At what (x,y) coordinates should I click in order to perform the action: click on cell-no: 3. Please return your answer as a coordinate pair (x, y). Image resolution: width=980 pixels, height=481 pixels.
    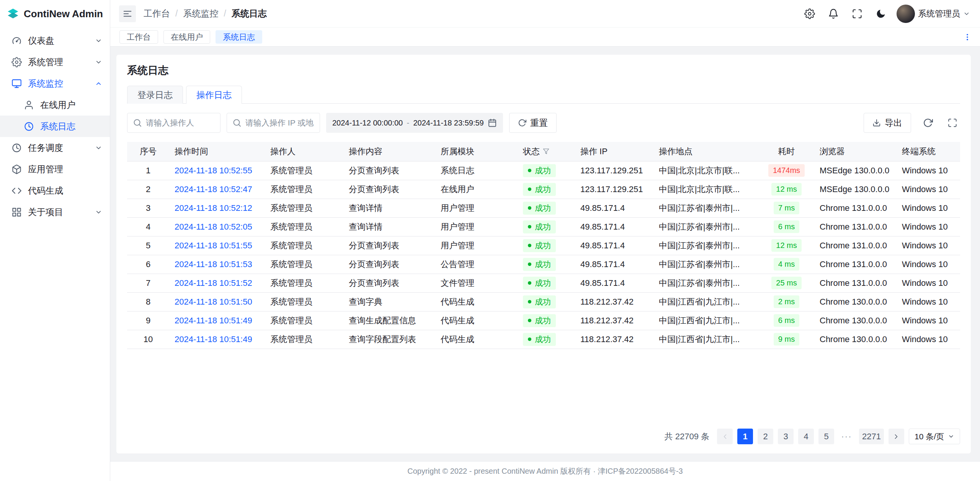
    Looking at the image, I should click on (148, 208).